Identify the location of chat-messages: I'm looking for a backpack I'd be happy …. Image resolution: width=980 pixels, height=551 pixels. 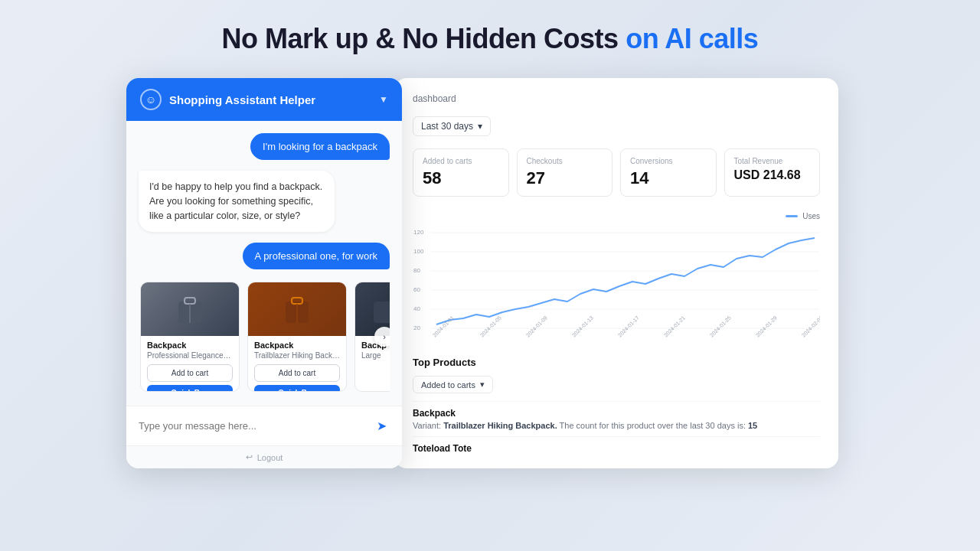
(264, 263).